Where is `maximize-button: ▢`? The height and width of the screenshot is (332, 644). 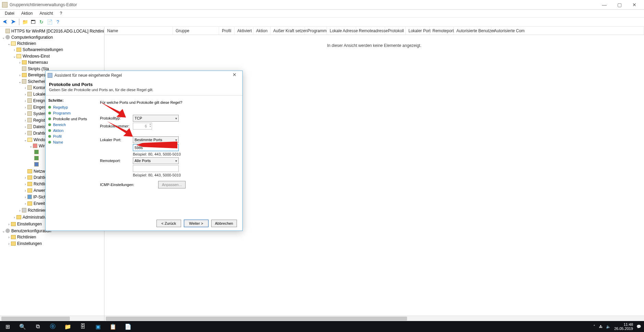 maximize-button: ▢ is located at coordinates (619, 5).